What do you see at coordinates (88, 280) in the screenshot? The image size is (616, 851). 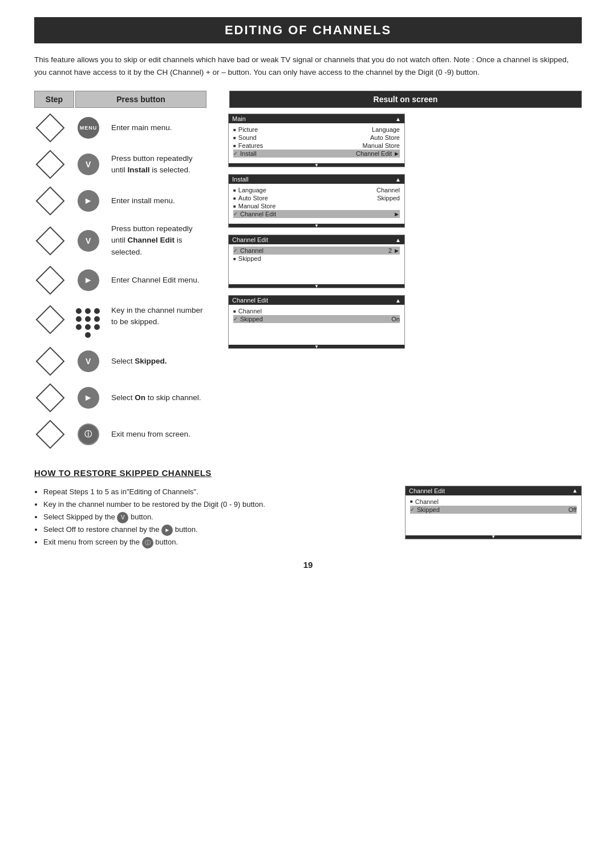 I see `right-button-2: ►` at bounding box center [88, 280].